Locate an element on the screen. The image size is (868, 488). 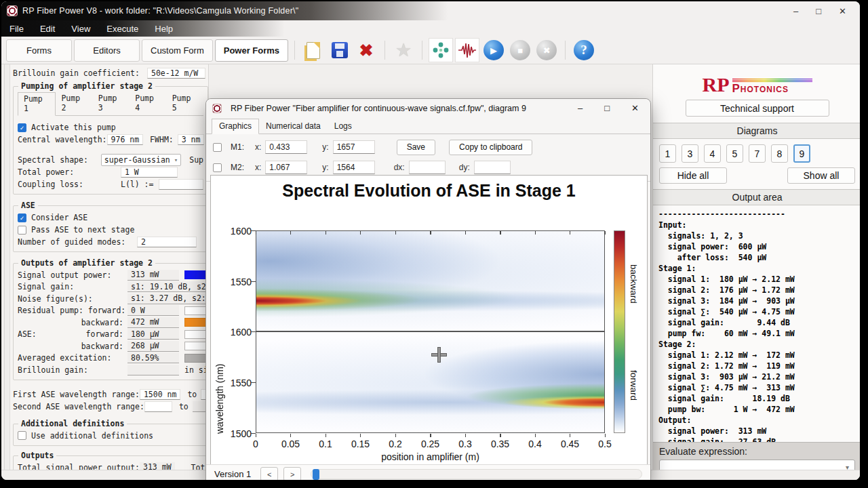
output-area-header: Output area is located at coordinates (757, 197).